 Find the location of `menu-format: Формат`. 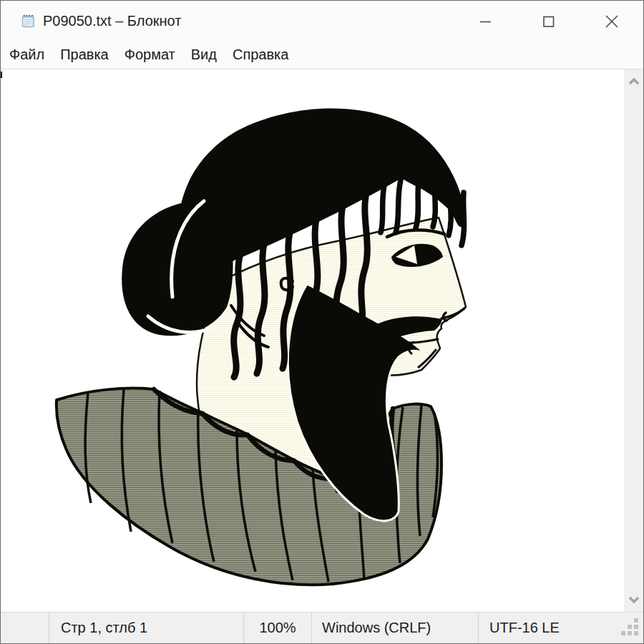

menu-format: Формат is located at coordinates (155, 56).